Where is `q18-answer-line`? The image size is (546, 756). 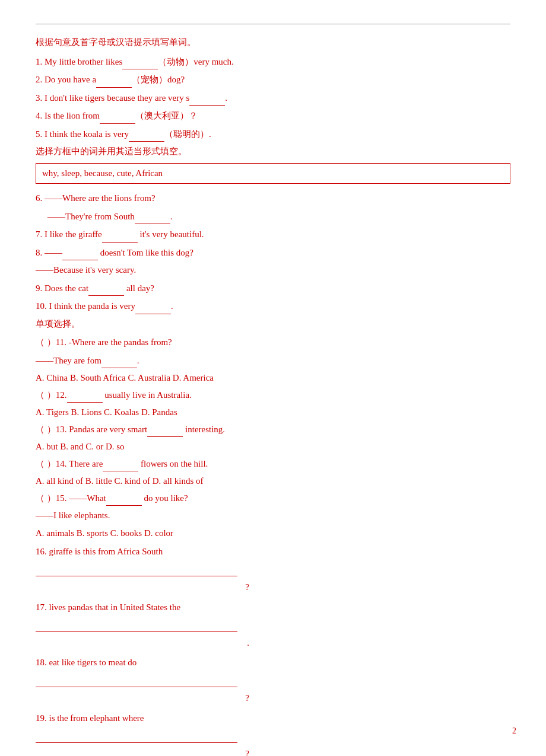 q18-answer-line is located at coordinates (136, 680).